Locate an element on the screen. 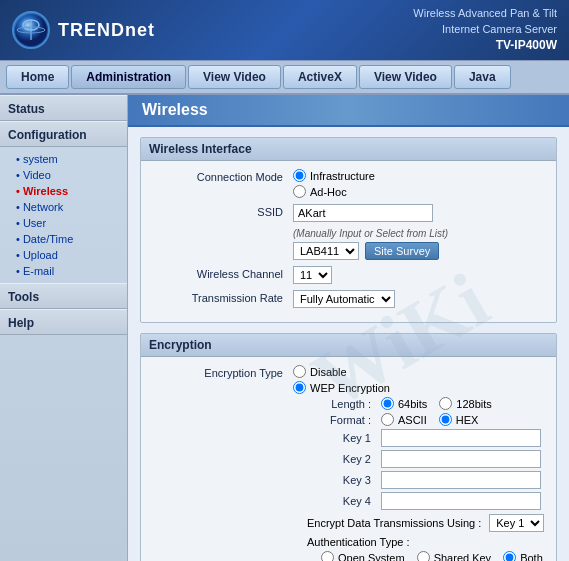  nav-home: Home is located at coordinates (38, 77).